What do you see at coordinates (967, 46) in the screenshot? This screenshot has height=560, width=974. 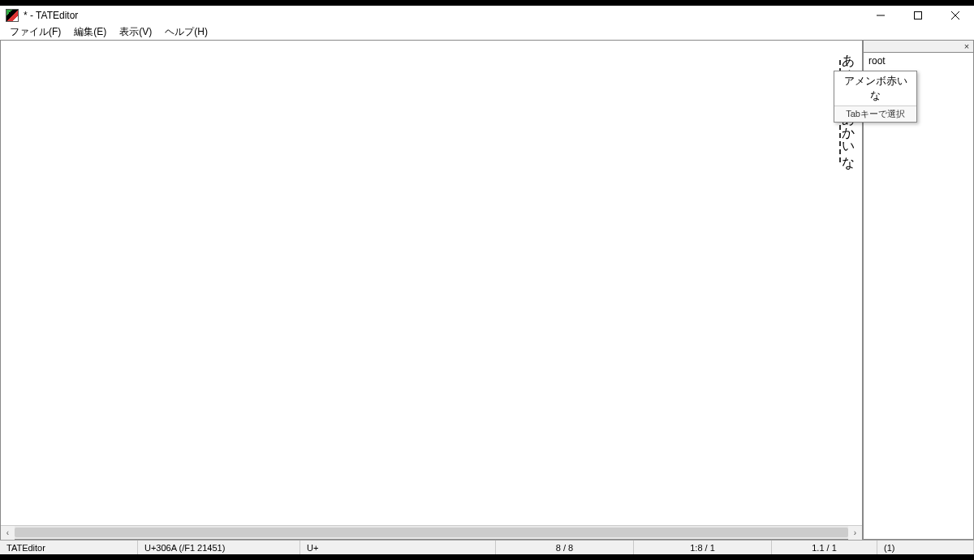 I see `side-panel-close-button: ×` at bounding box center [967, 46].